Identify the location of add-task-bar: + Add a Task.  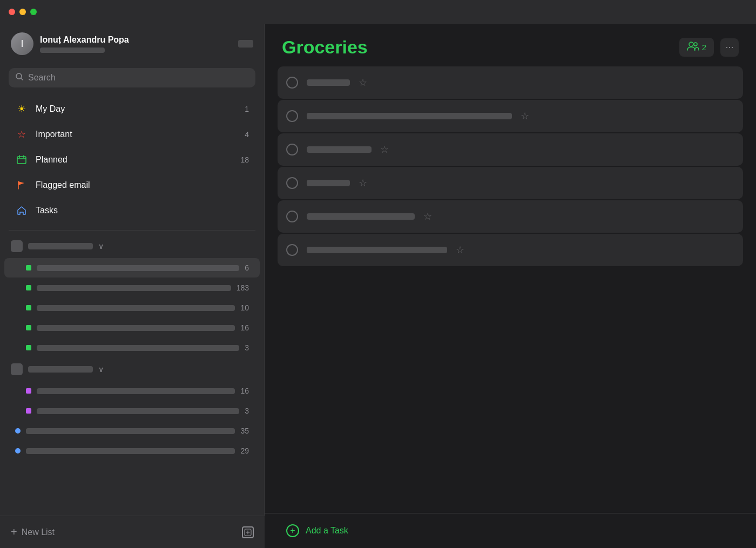
(510, 530).